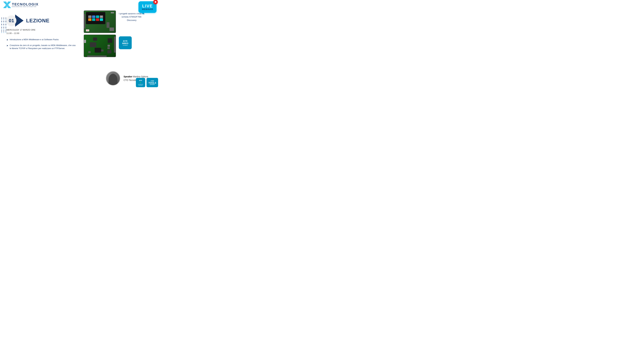  I want to click on list-item: ➤ Creazione da zero di un progetto, basa…, so click(42, 47).